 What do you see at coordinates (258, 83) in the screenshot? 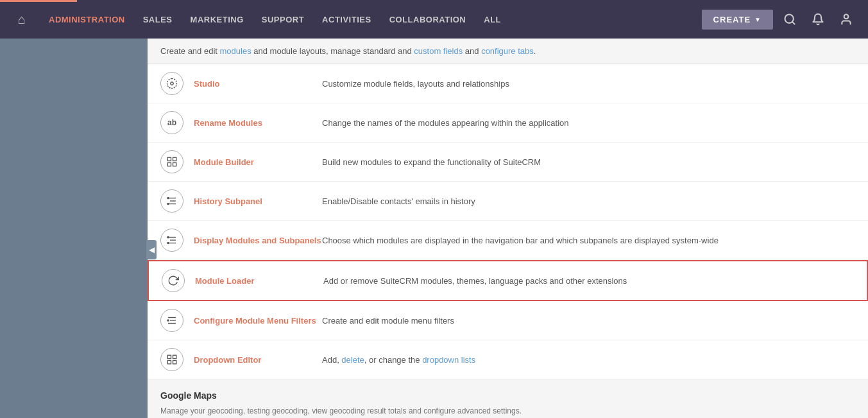
I see `studio-link: Studio` at bounding box center [258, 83].